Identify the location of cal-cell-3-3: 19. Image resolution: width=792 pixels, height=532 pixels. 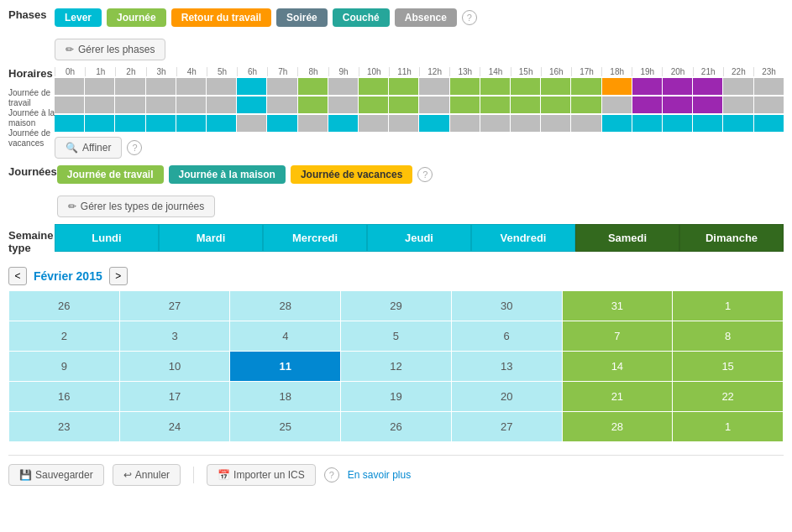
(396, 397).